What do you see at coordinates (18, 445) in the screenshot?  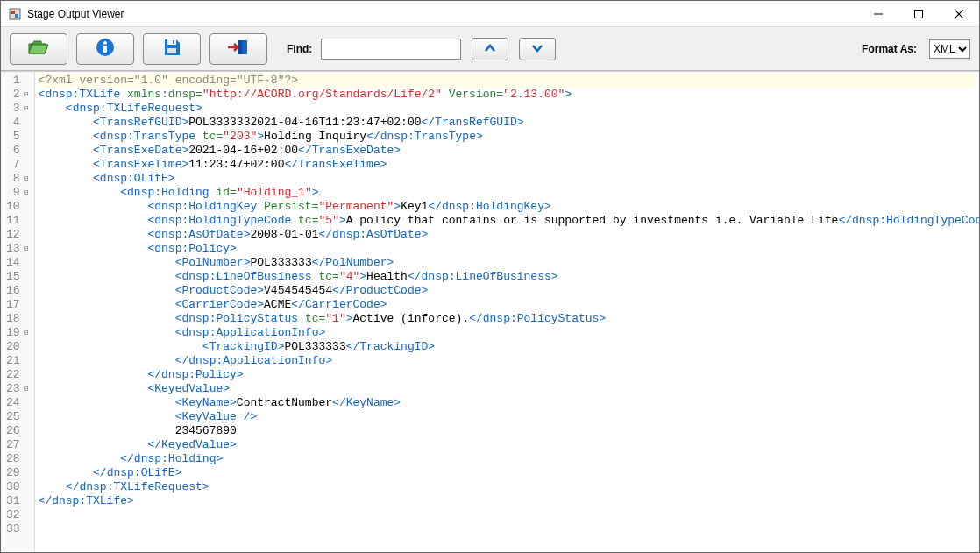 I see `gutter-line: 27` at bounding box center [18, 445].